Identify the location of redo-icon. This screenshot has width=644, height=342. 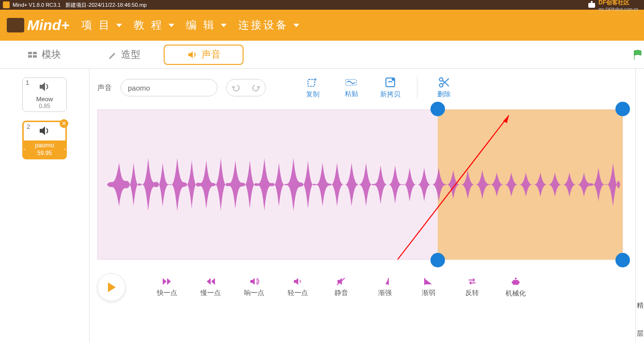
(256, 88).